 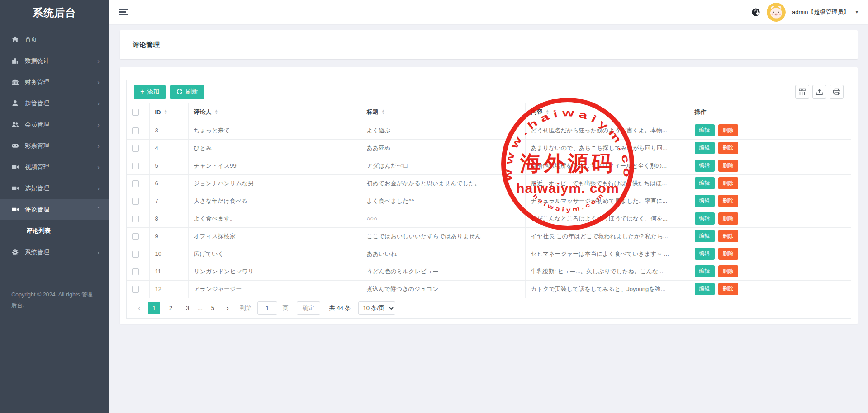 What do you see at coordinates (770, 112) in the screenshot?
I see `header-actions: 操作` at bounding box center [770, 112].